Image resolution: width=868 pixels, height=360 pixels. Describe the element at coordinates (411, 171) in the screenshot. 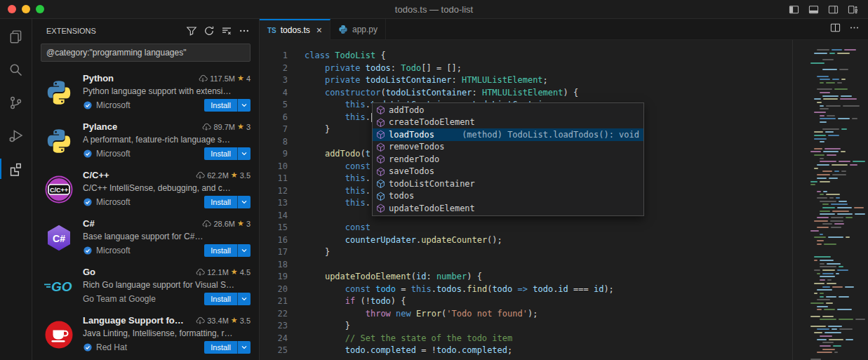

I see `suggestion-label: saveTodos` at that location.